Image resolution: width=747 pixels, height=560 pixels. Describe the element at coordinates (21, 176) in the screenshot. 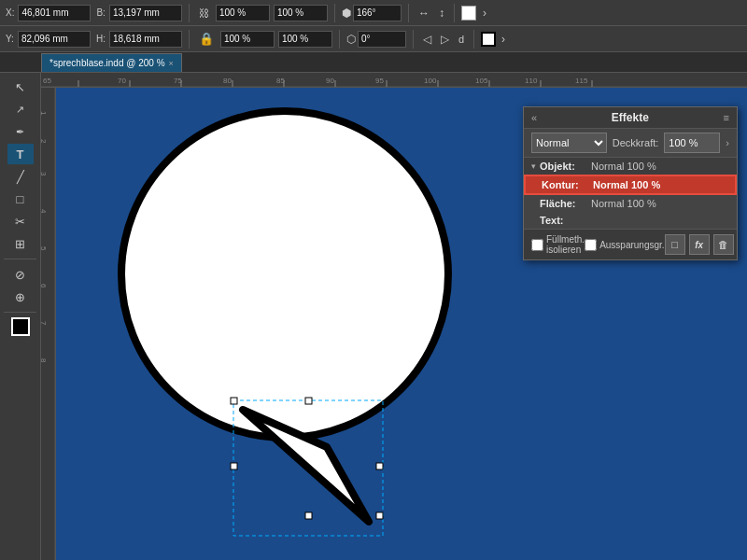

I see `line-tool: ╱` at that location.